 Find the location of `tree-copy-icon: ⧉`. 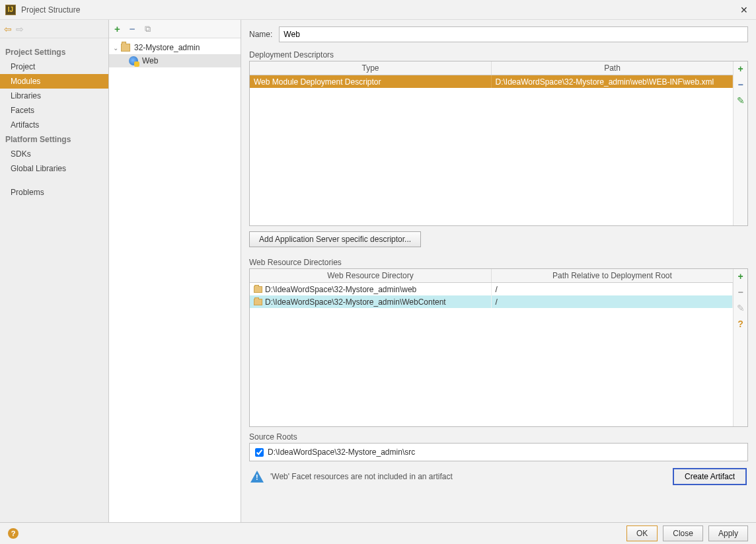

tree-copy-icon: ⧉ is located at coordinates (148, 29).